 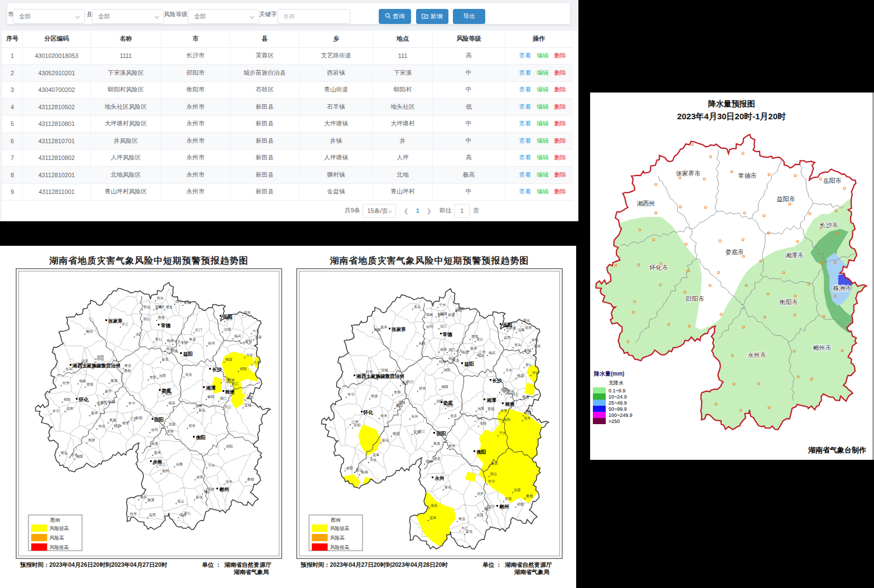 What do you see at coordinates (115, 321) in the screenshot?
I see `svg-text: 张家界` at bounding box center [115, 321].